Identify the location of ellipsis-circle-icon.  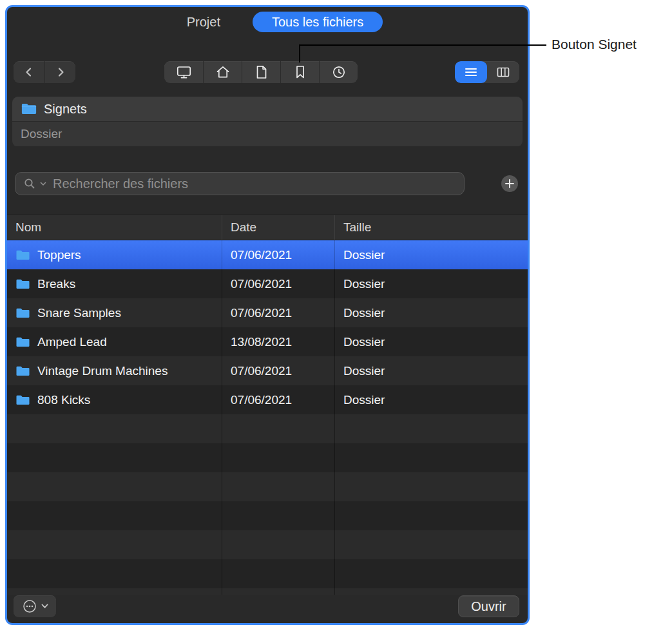
(30, 606).